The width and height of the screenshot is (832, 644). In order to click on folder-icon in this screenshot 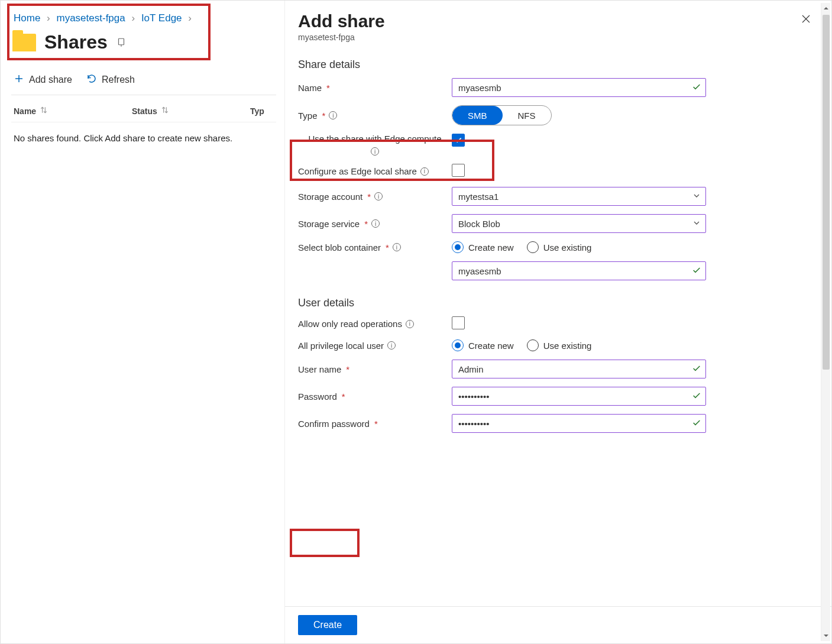, I will do `click(24, 43)`.